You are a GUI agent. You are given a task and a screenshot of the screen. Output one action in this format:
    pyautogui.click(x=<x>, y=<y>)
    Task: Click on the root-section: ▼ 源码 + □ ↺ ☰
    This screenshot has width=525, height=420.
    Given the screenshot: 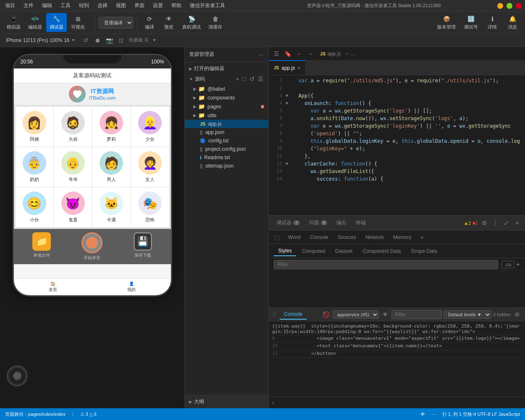 What is the action you would take?
    pyautogui.click(x=227, y=79)
    